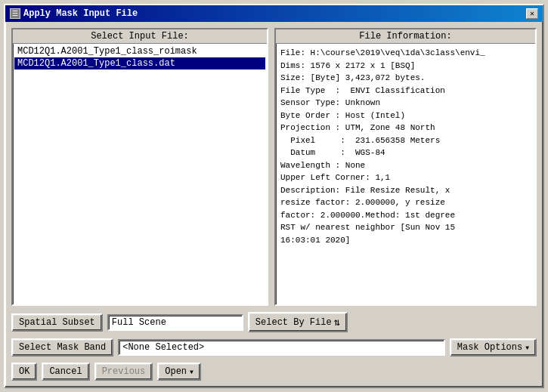 The height and width of the screenshot is (392, 548). Describe the element at coordinates (124, 372) in the screenshot. I see `previous-button: Previous` at that location.